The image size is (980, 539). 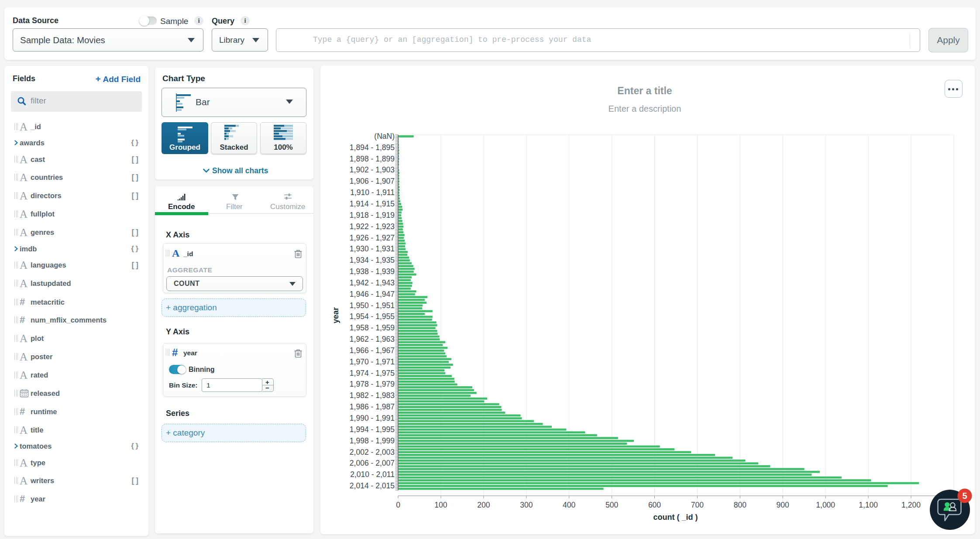 I want to click on svg-text: 1,100, so click(x=868, y=505).